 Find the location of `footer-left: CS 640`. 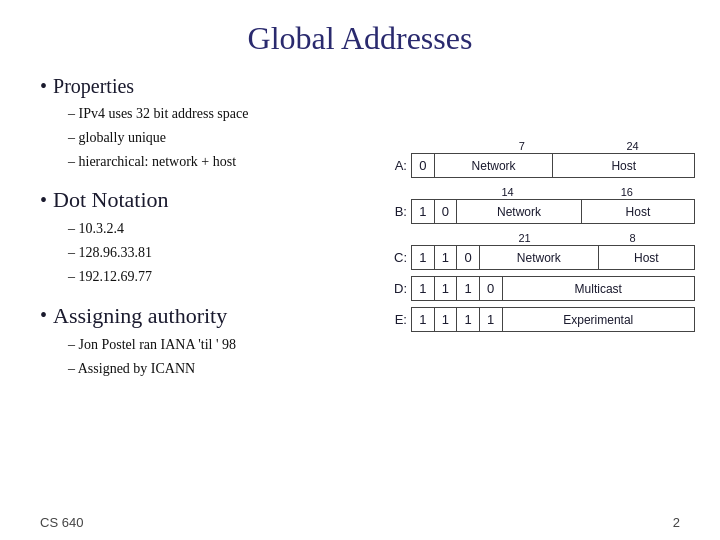

footer-left: CS 640 is located at coordinates (62, 522).